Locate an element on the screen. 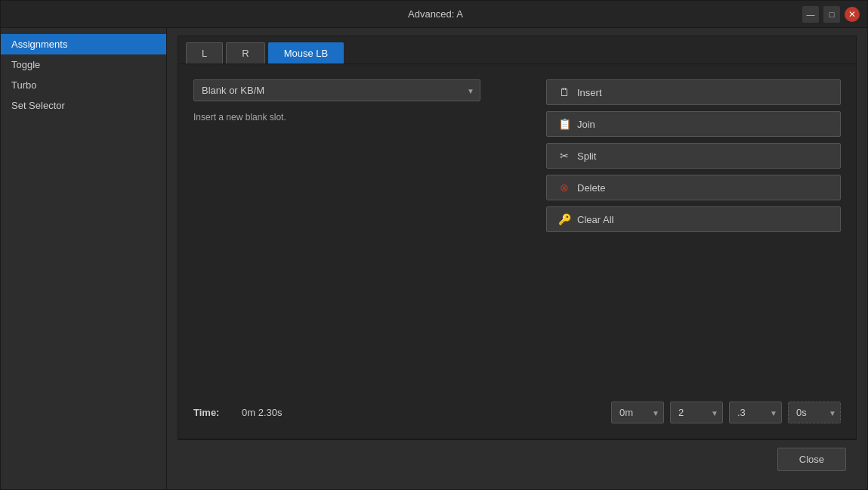  join-button: 📋 Join is located at coordinates (693, 124).